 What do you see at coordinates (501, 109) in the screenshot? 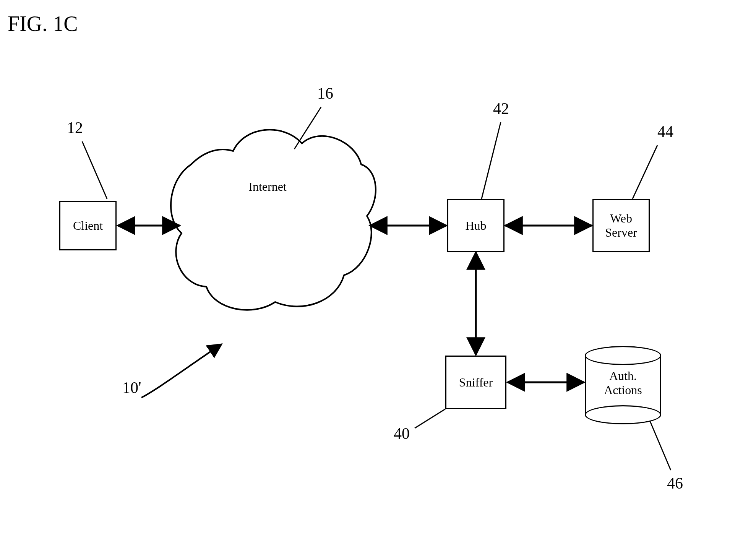
I see `ref-42: 42` at bounding box center [501, 109].